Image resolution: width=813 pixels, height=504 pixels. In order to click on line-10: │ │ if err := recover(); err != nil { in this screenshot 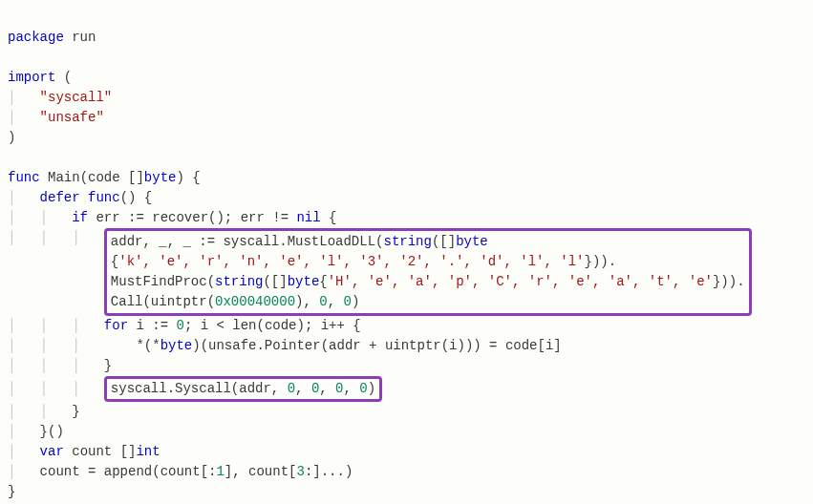, I will do `click(172, 218)`.